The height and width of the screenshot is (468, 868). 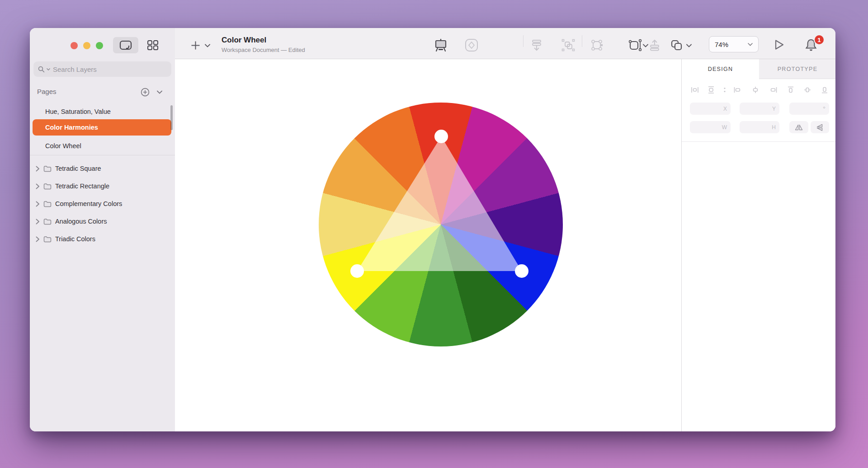 I want to click on align-center-horizontal-icon, so click(x=755, y=90).